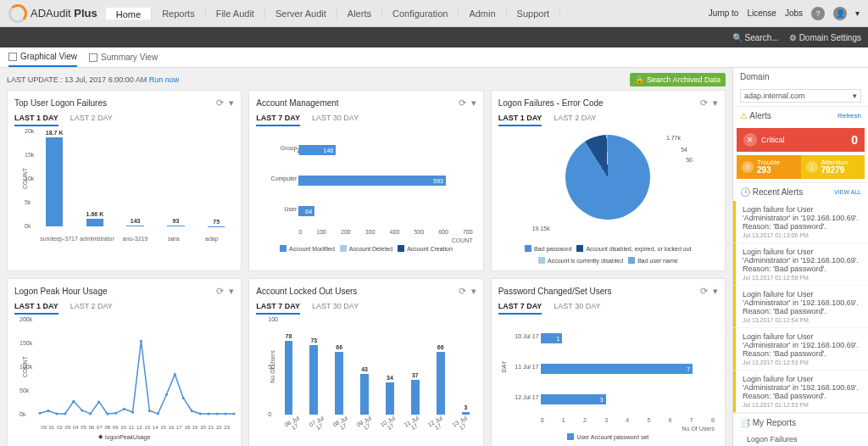 The image size is (868, 446). I want to click on nav-tabs: HomeReportsFile AuditServer AuditAlertsC…, so click(333, 14).